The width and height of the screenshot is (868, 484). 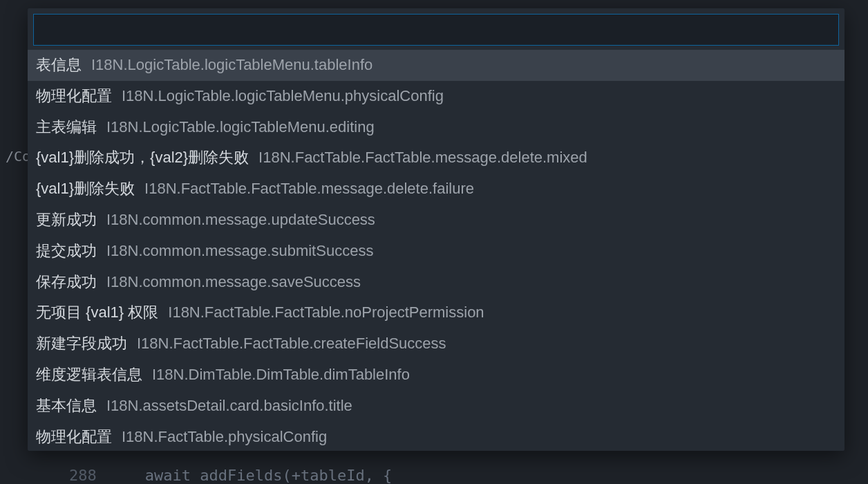 I want to click on result-item: 更新成功I18N.common.message.updateSuccess, so click(x=436, y=220).